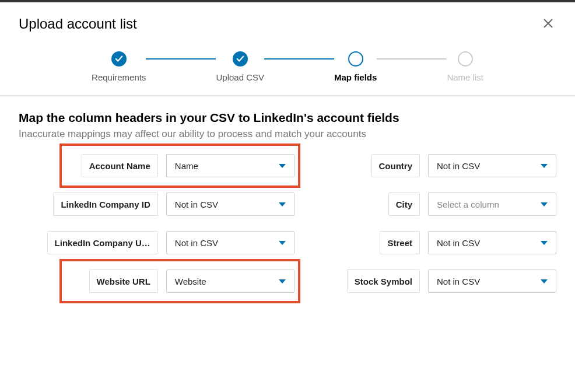  Describe the element at coordinates (230, 243) in the screenshot. I see `dropdown-linkedin-company-url: Not in CSV` at that location.